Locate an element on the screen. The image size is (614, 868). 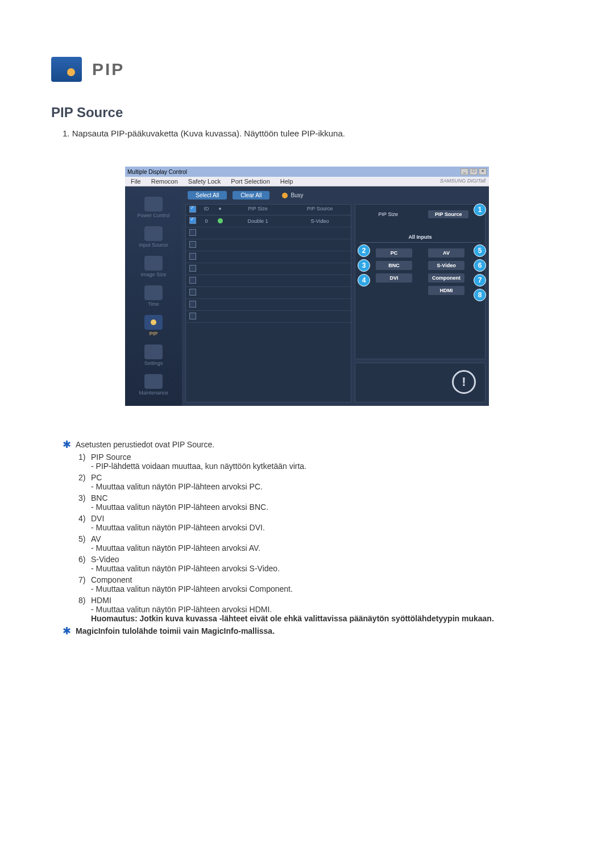
list-item: 3)BNC- Muuttaa valitun näytön PIP-lähtee… is located at coordinates (321, 502).